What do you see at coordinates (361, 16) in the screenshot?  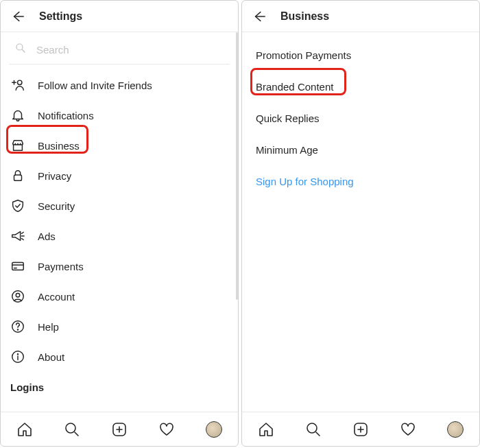 I see `business-header: Business` at bounding box center [361, 16].